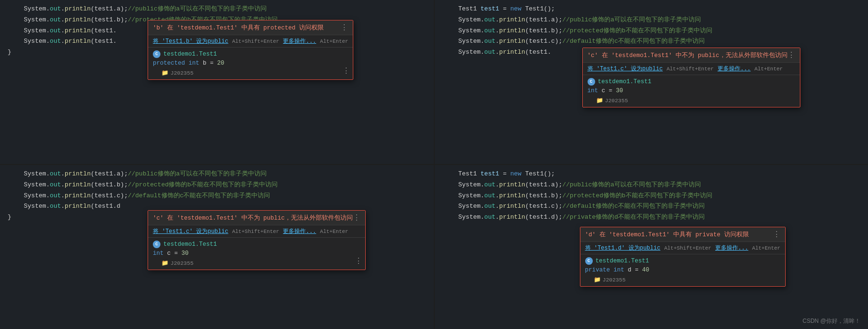 The height and width of the screenshot is (329, 868). Describe the element at coordinates (651, 218) in the screenshot. I see `code-line: System.out.println(test1.d);//private修饰的…` at that location.